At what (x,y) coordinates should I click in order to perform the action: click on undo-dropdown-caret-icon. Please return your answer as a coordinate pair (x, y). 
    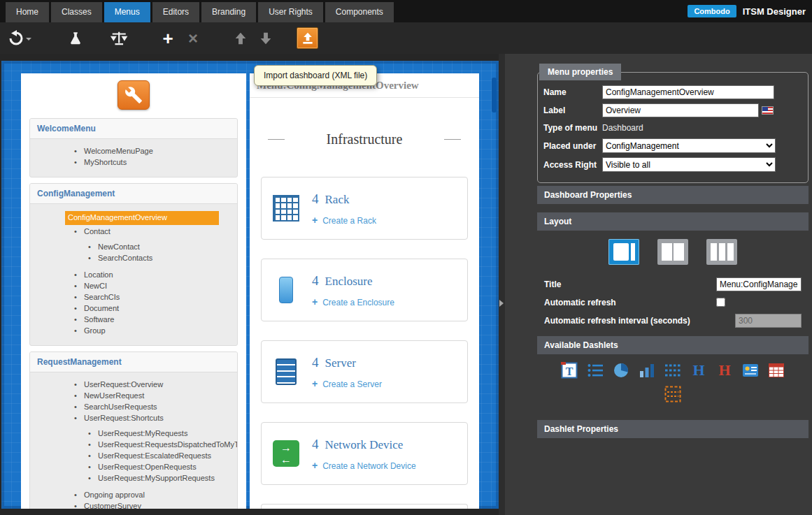
    Looking at the image, I should click on (29, 41).